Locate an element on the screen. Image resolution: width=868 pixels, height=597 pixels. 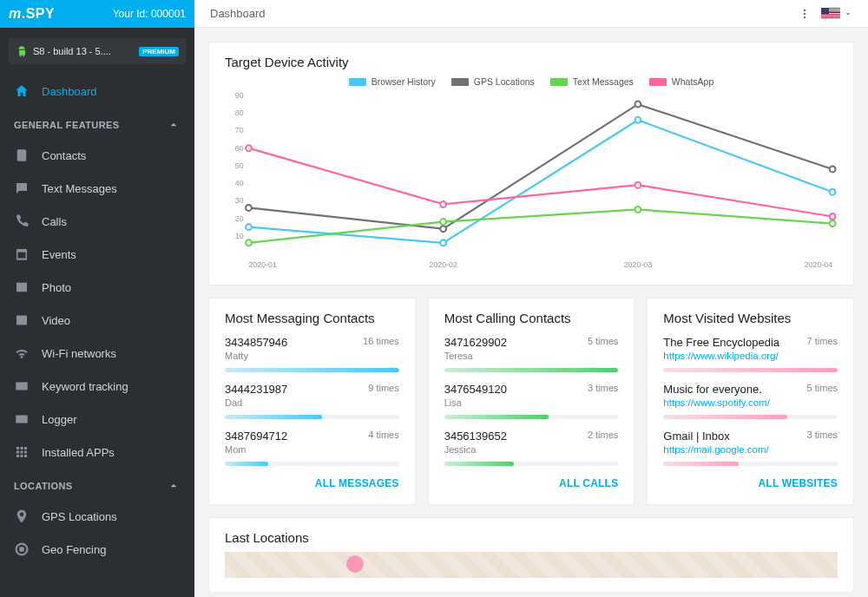
sidebar-section-general: GENERAL FEATURES is located at coordinates (97, 123).